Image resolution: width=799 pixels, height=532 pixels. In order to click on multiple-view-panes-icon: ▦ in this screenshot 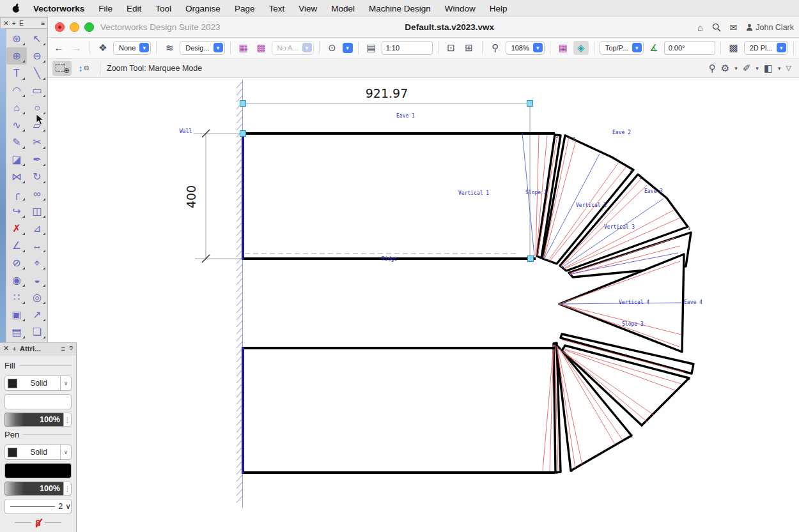, I will do `click(563, 48)`.